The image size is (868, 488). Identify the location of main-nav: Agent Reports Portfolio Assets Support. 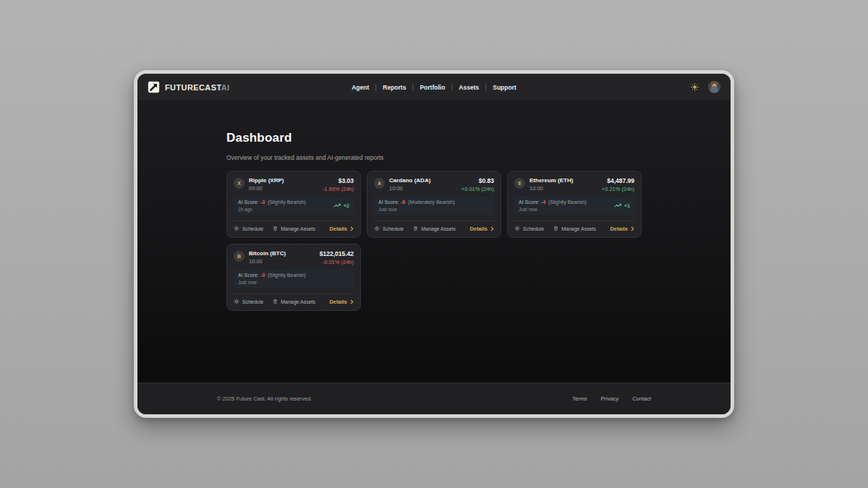
(434, 87).